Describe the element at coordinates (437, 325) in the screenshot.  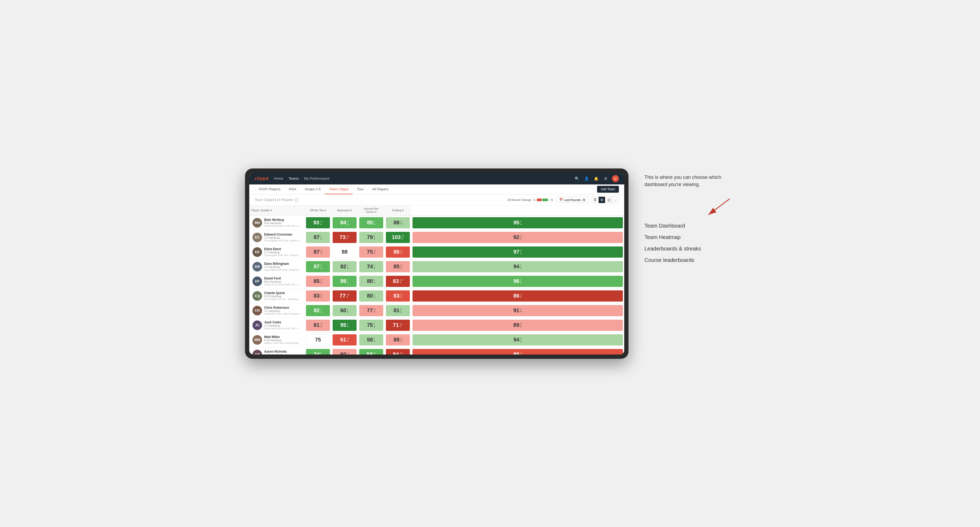
I see `table-row: JC Josh Coles 1-5 Handicap Royal North D…` at that location.